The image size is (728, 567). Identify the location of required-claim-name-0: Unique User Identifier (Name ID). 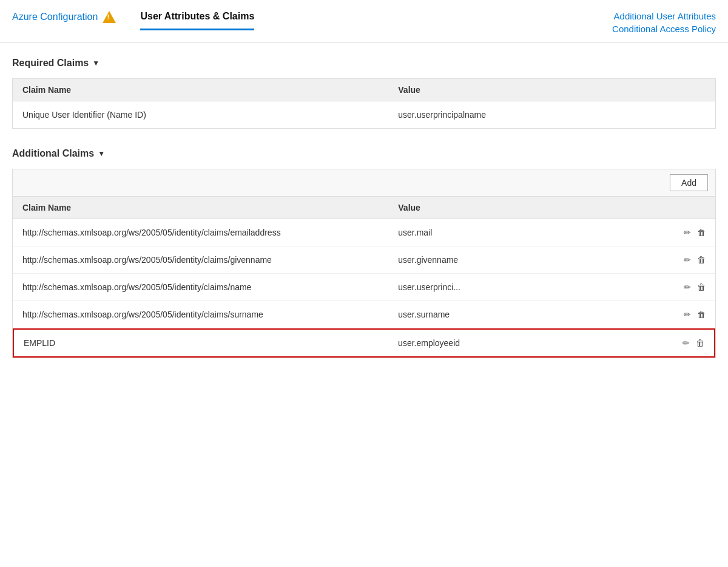
(210, 115).